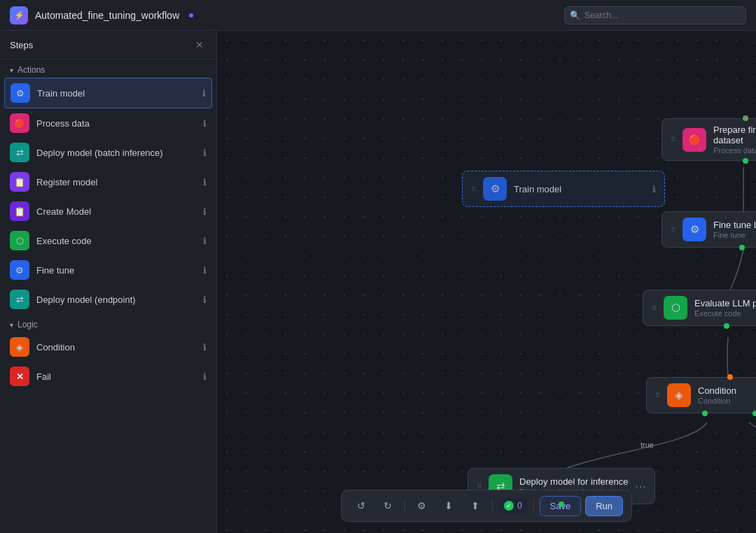 The image size is (756, 533). What do you see at coordinates (735, 135) in the screenshot?
I see `prepare-dataset-title: Prepare fine tuning dataset` at bounding box center [735, 135].